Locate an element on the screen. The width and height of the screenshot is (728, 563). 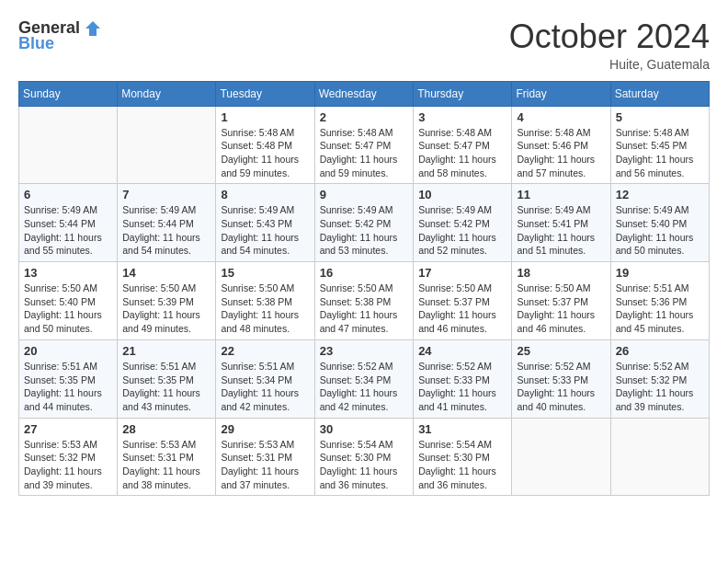
location: Huite, Guatemala is located at coordinates (609, 64).